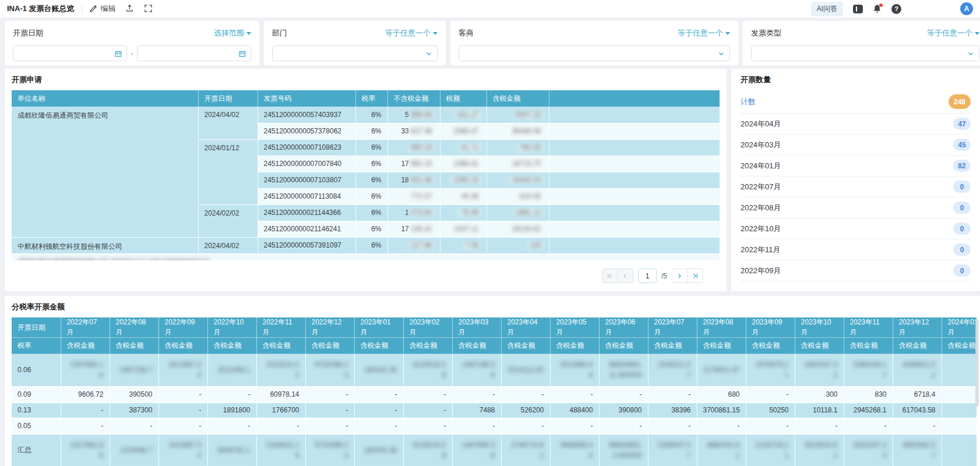 The height and width of the screenshot is (466, 980). I want to click on chevron-down-icon, so click(971, 54).